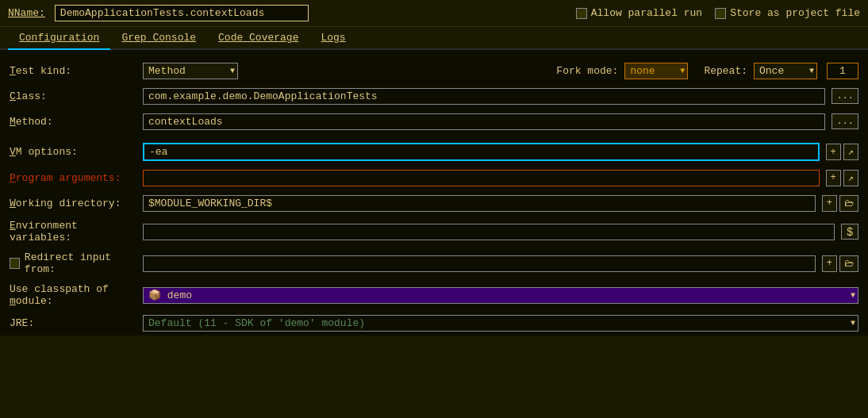  What do you see at coordinates (582, 13) in the screenshot?
I see `allow-parallel-checkbox` at bounding box center [582, 13].